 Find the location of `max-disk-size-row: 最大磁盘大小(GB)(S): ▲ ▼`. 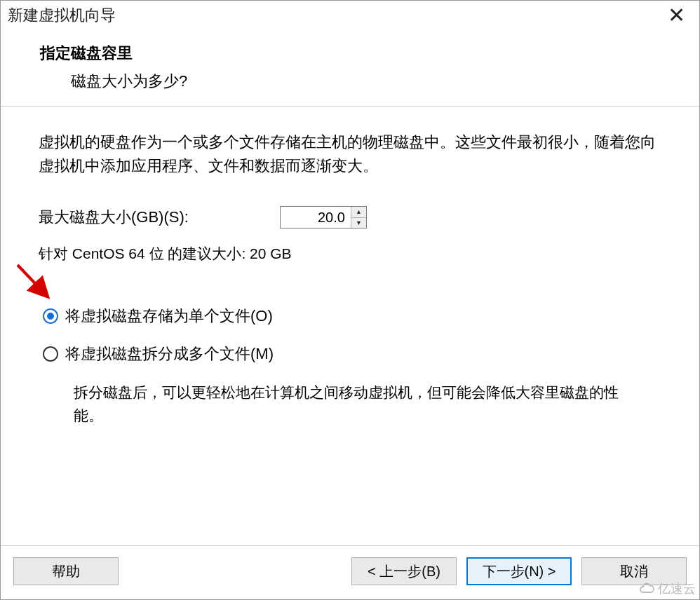

max-disk-size-row: 最大磁盘大小(GB)(S): ▲ ▼ is located at coordinates (350, 217).